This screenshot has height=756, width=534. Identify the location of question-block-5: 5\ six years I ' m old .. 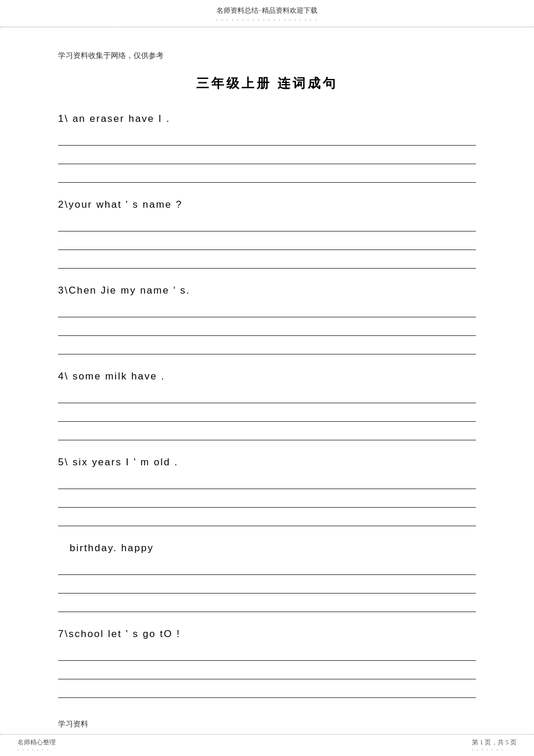
(267, 491).